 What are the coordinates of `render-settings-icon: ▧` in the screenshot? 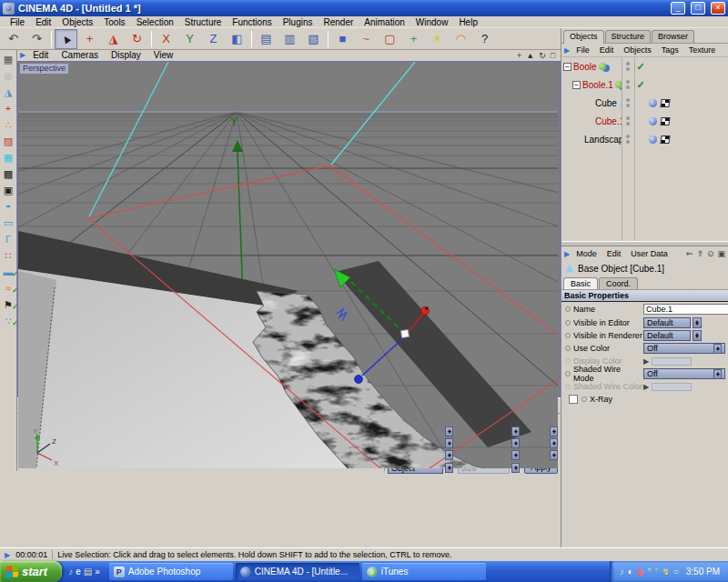 It's located at (313, 39).